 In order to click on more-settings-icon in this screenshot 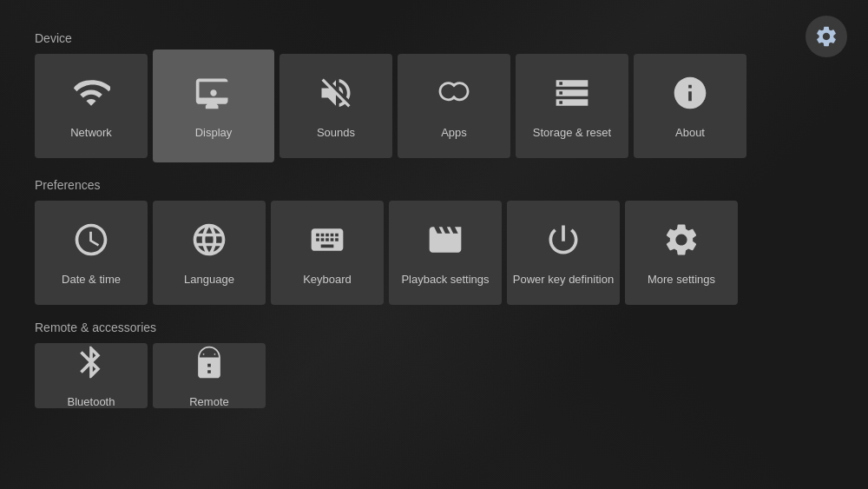, I will do `click(681, 242)`.